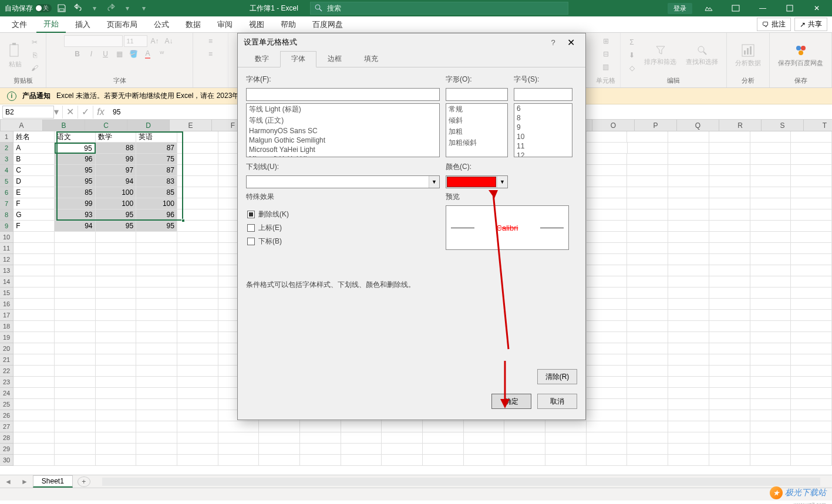  Describe the element at coordinates (748, 55) in the screenshot. I see `analyze-button: 分析数据` at that location.